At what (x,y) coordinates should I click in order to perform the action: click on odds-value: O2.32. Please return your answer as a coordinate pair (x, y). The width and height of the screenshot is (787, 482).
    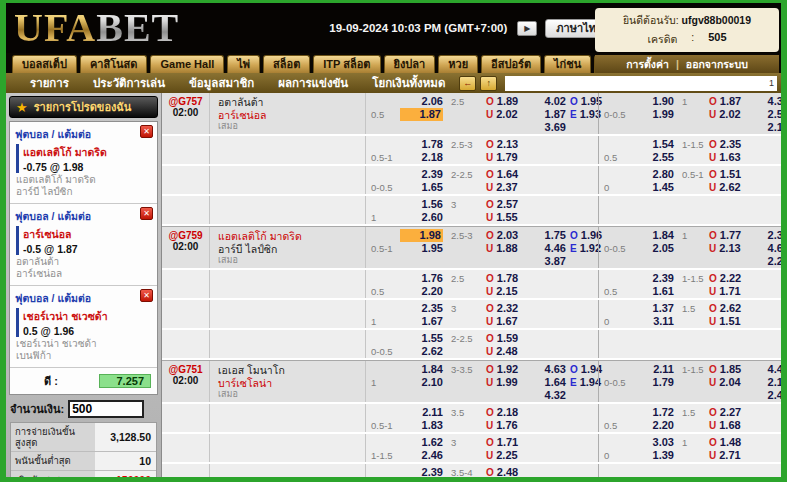
    Looking at the image, I should click on (512, 308).